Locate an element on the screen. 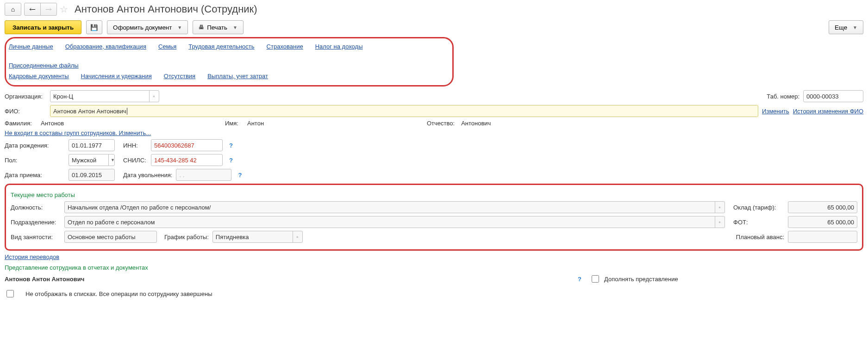 This screenshot has height=364, width=868. position-input: Начальник отдела /Отдел по работе с перс… is located at coordinates (394, 207).